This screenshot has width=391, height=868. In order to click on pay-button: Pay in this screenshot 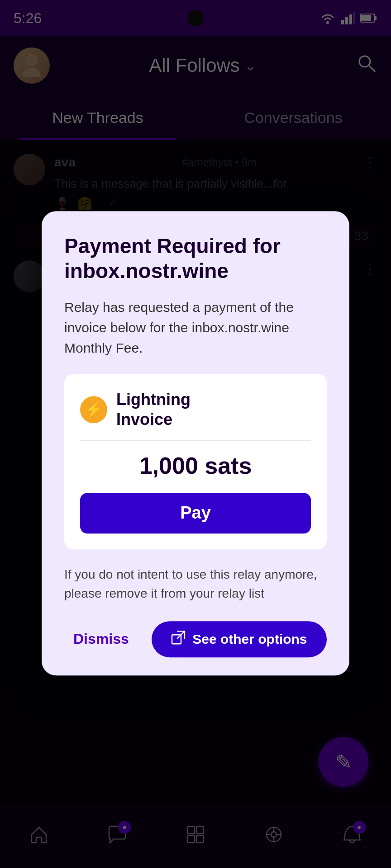, I will do `click(196, 513)`.